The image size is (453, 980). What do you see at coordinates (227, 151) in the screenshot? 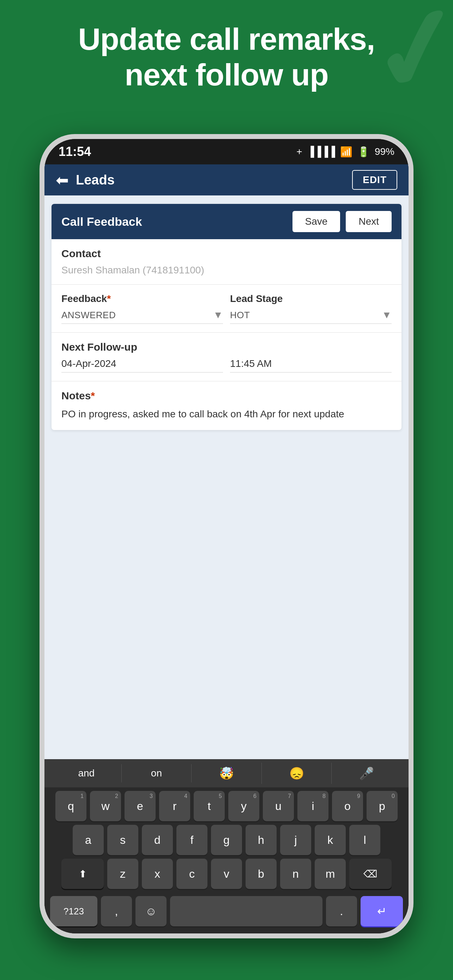
I see `status-bar: 11:54 + ▐▐▐▐ 📶 🔋 99%` at bounding box center [227, 151].